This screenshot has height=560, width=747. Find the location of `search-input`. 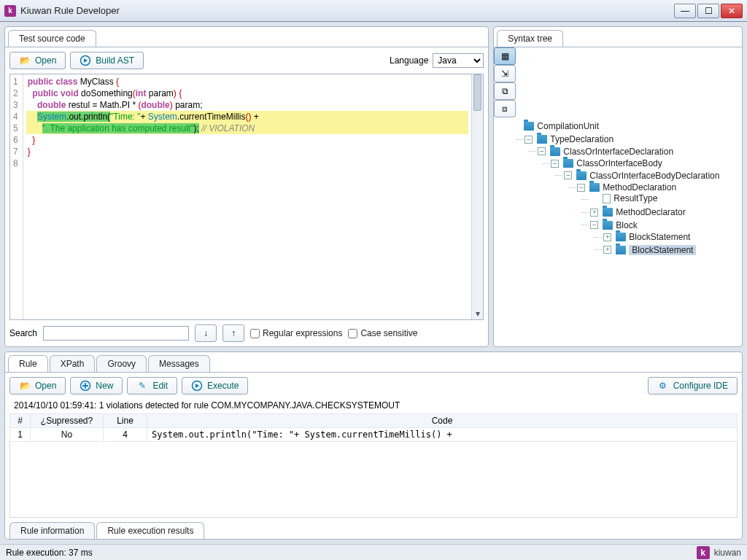

search-input is located at coordinates (116, 333).